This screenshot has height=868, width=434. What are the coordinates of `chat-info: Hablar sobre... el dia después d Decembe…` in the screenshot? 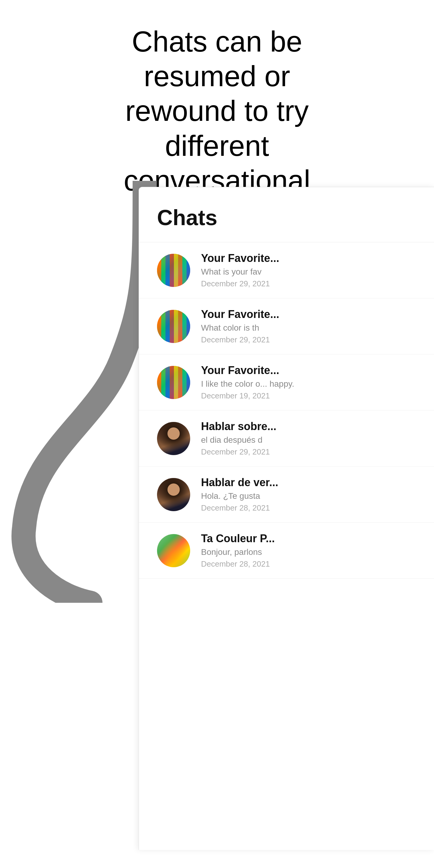 It's located at (309, 438).